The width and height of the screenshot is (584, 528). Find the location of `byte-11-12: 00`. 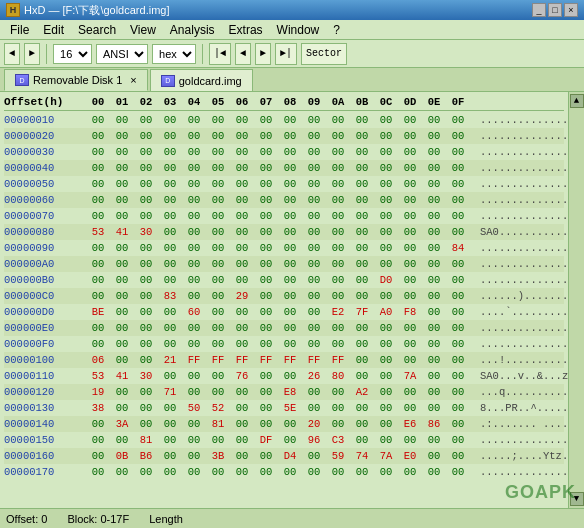

byte-11-12: 00 is located at coordinates (386, 296).